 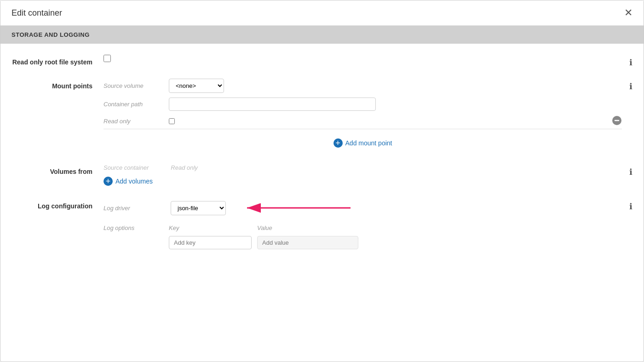 I want to click on modal-header: Edit container ✕, so click(x=322, y=13).